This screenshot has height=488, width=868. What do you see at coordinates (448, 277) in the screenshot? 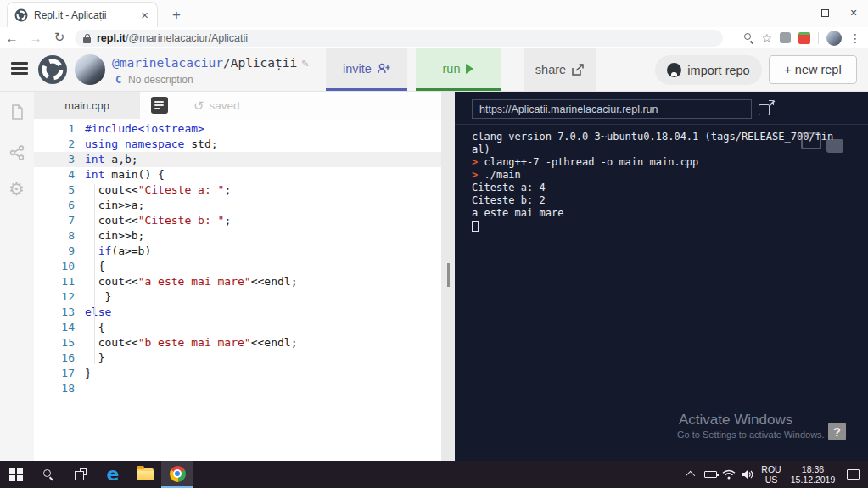
I see `editor-scrollbar` at bounding box center [448, 277].